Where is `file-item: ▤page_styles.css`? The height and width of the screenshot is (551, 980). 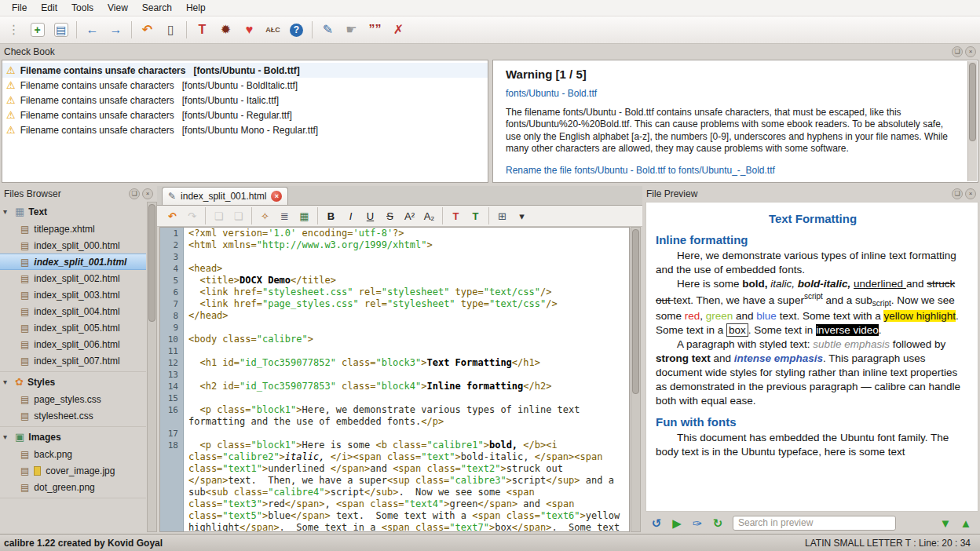 file-item: ▤page_styles.css is located at coordinates (73, 399).